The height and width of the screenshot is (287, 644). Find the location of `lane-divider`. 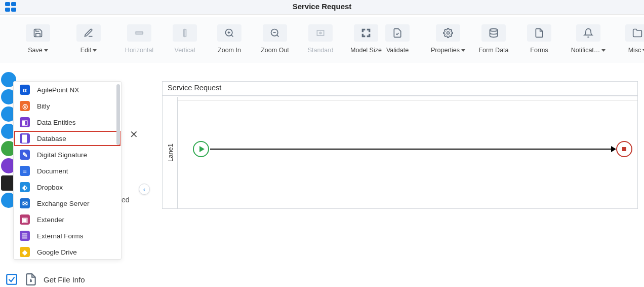

lane-divider is located at coordinates (408, 100).